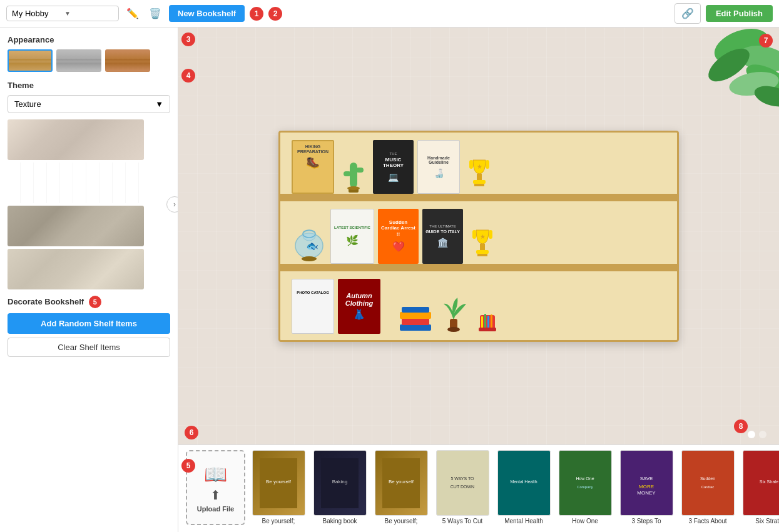  What do you see at coordinates (359, 306) in the screenshot?
I see `book-autumn: Autumn Clothing 👗` at bounding box center [359, 306].